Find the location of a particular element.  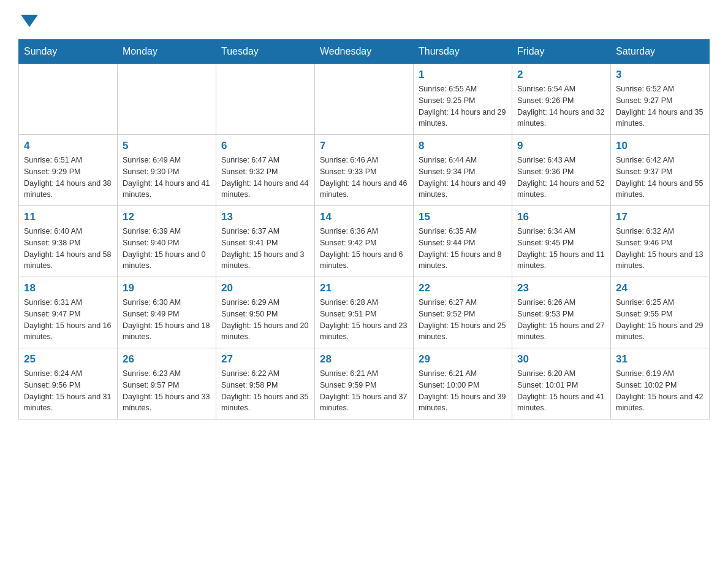

day-info: Sunrise: 6:27 AMSunset: 9:52 PMDaylight:… is located at coordinates (463, 320).